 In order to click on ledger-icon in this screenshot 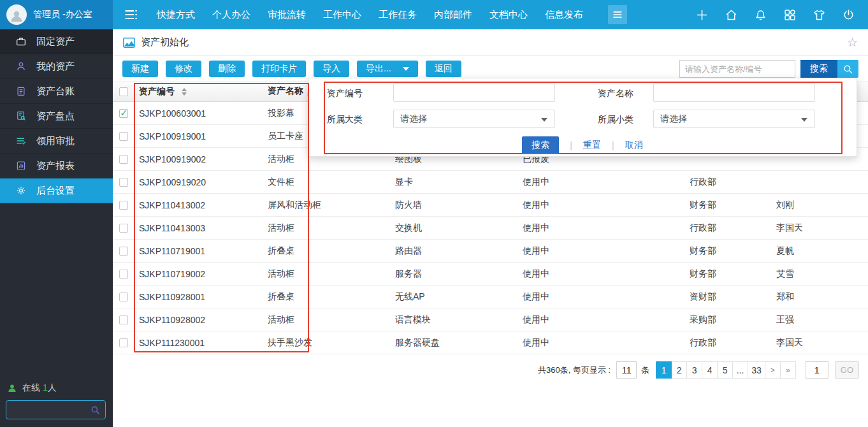, I will do `click(21, 91)`.